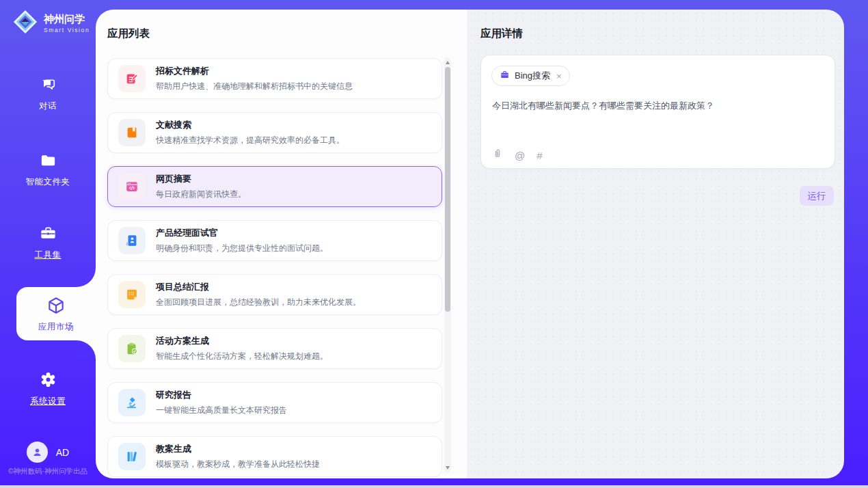 The width and height of the screenshot is (868, 488). I want to click on input-toolbar: @ #, so click(517, 155).